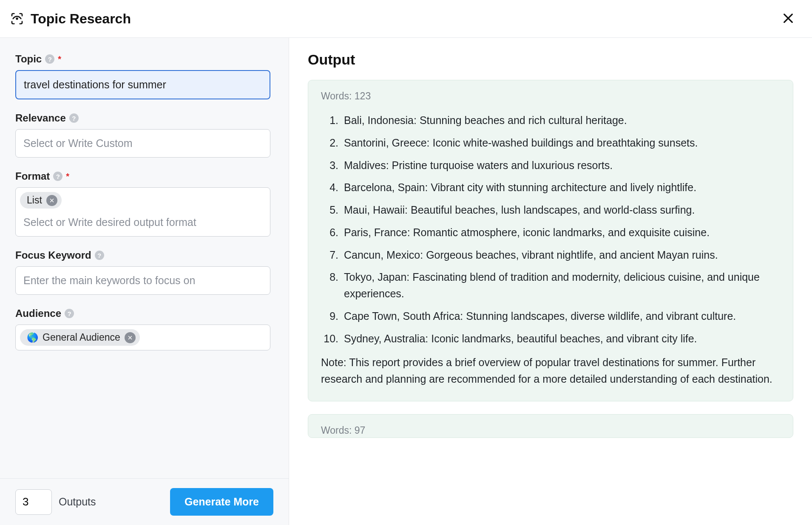 Image resolution: width=812 pixels, height=525 pixels. Describe the element at coordinates (561, 255) in the screenshot. I see `list-item: Cancun, Mexico: Gorgeous beaches, vibran…` at that location.